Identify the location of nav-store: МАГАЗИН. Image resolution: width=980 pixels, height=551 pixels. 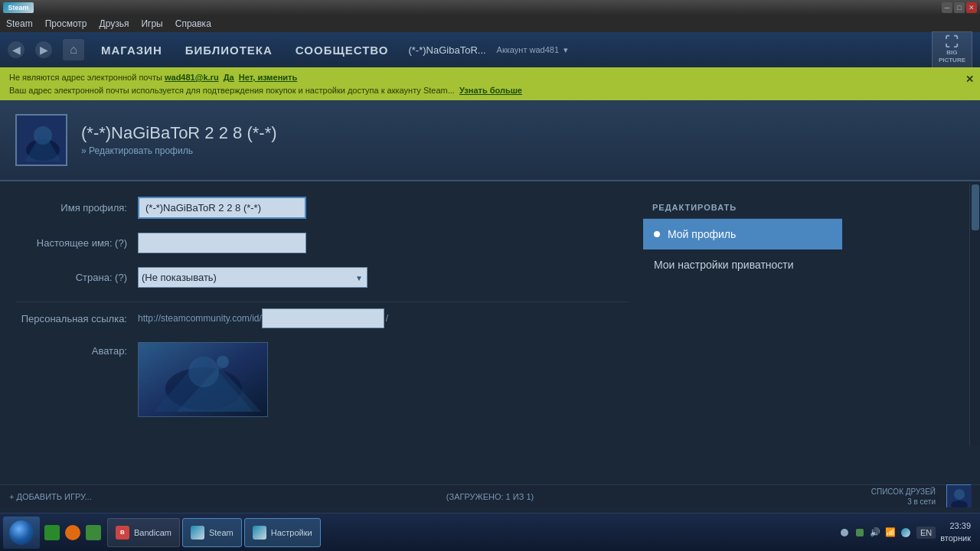
(132, 51).